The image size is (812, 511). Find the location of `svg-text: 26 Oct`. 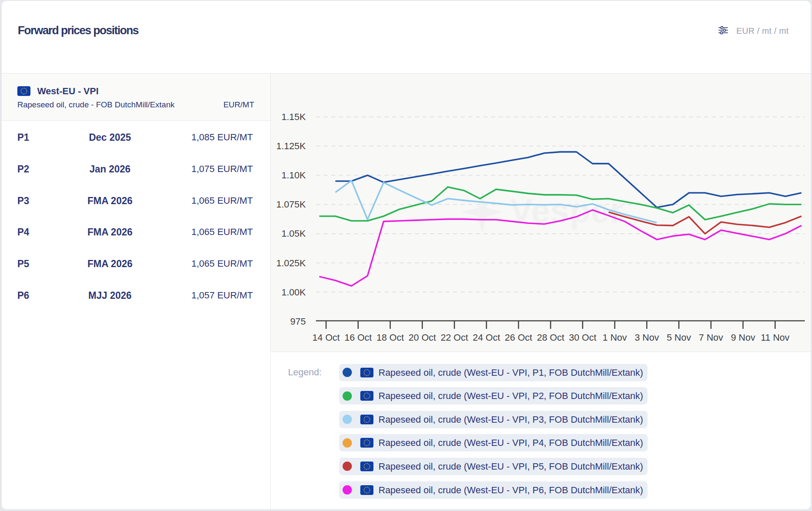

svg-text: 26 Oct is located at coordinates (518, 337).